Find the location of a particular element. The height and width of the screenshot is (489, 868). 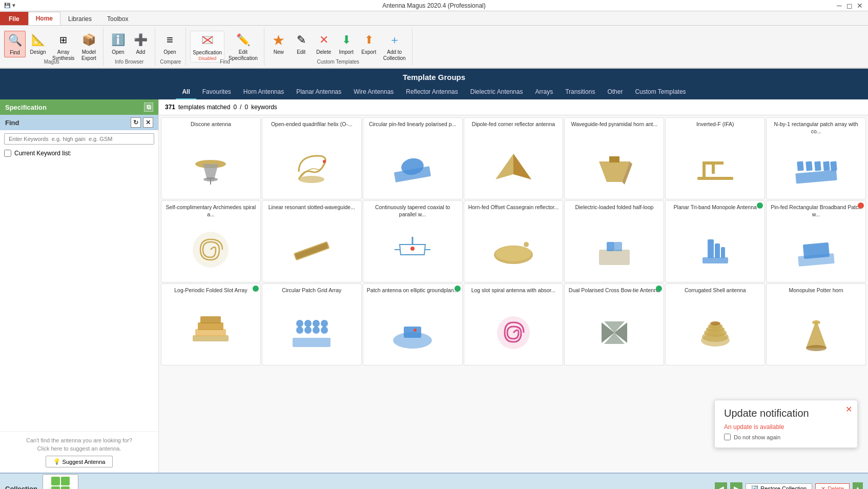

nav-wire: Wire Antennas is located at coordinates (374, 92).